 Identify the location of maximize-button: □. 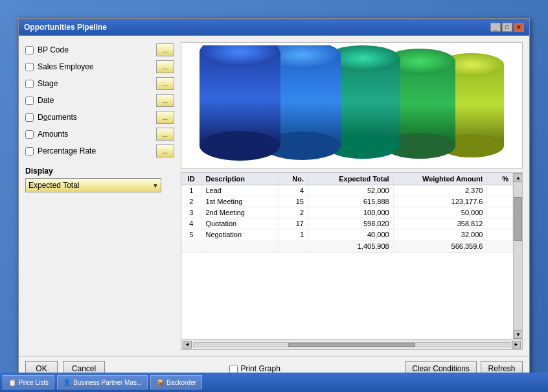
(507, 27).